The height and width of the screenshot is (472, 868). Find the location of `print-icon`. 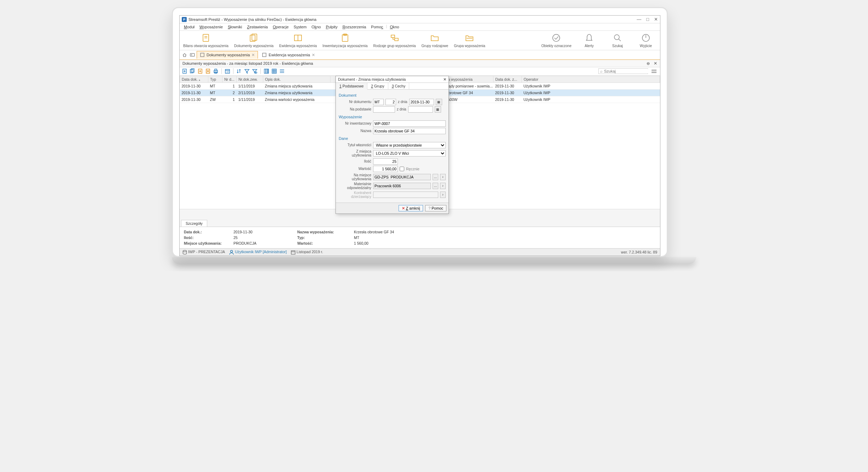

print-icon is located at coordinates (216, 71).